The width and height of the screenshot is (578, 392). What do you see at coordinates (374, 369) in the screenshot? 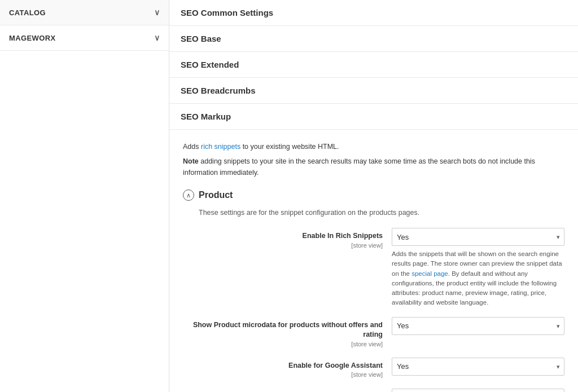
I see `field-enable-google-assistant: Enable for Google Assistant [store view]…` at bounding box center [374, 369].